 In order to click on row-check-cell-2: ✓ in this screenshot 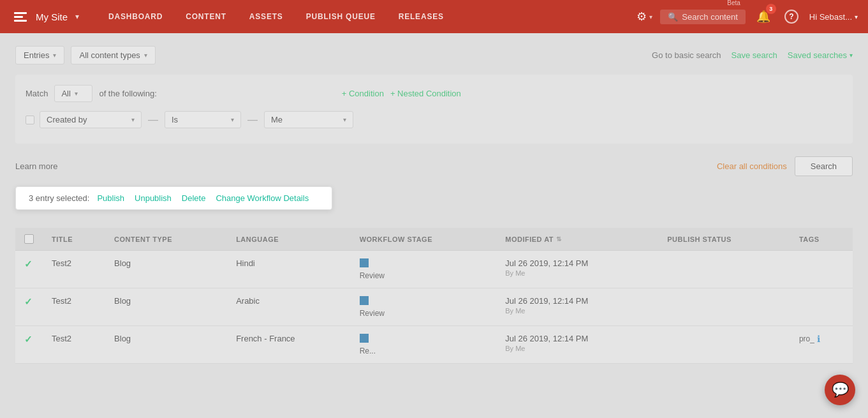, I will do `click(29, 345)`.